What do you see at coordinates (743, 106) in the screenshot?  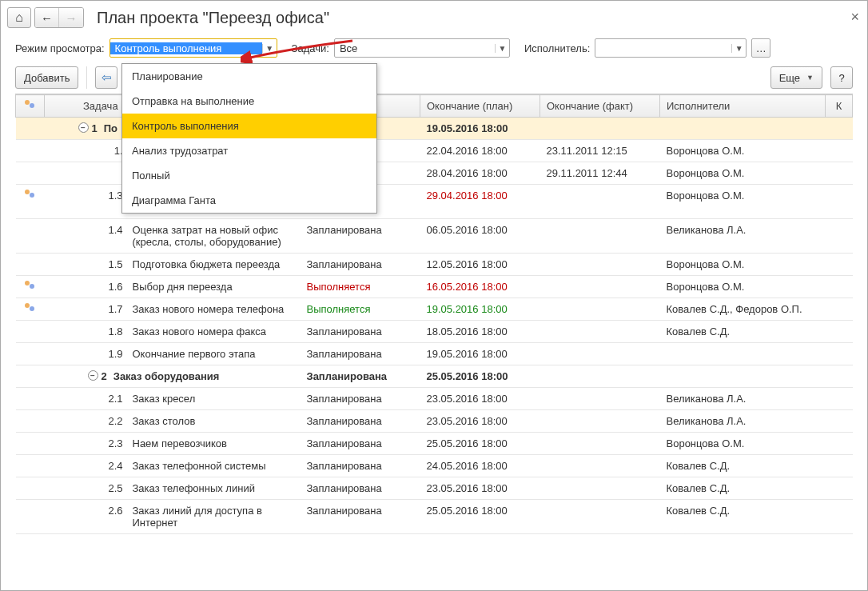 I see `col-assignees: Исполнители` at bounding box center [743, 106].